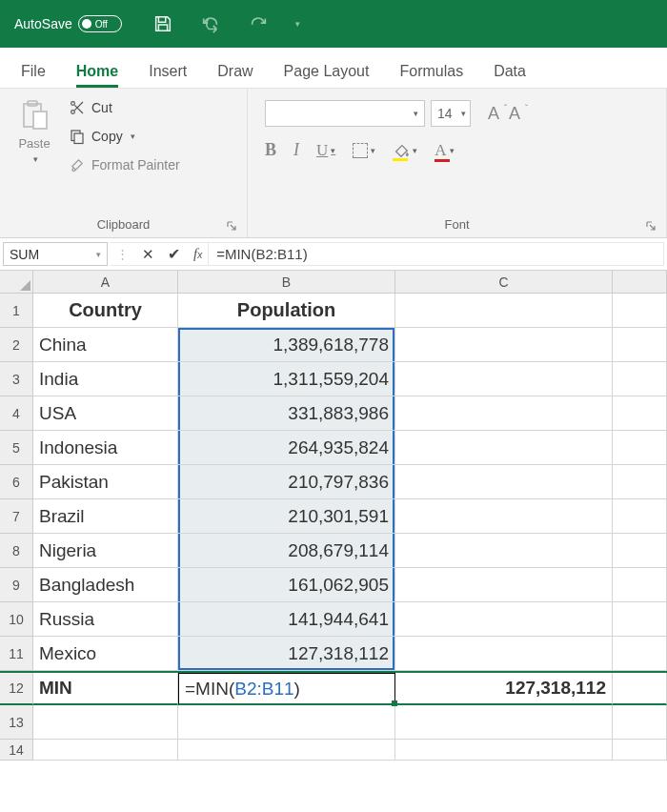  Describe the element at coordinates (17, 585) in the screenshot. I see `row-header: 9` at that location.